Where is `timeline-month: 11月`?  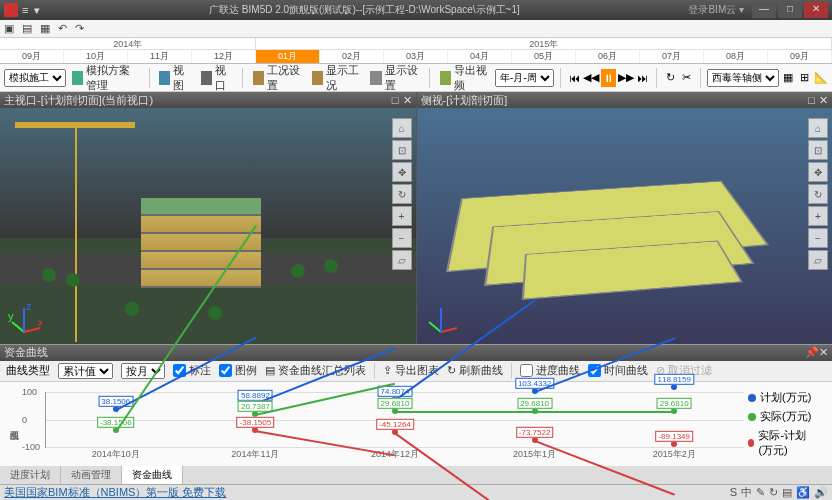
timeline-month: 11月 is located at coordinates (160, 56).